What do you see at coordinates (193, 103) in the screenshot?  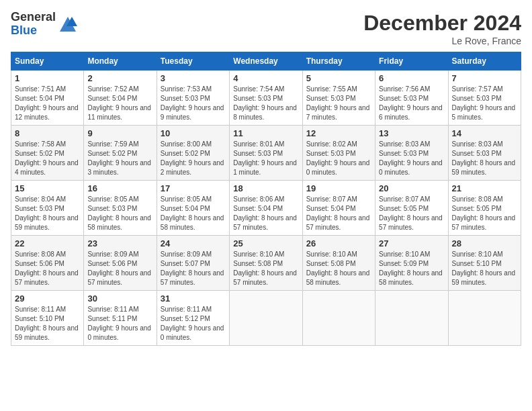 I see `day-info: Sunrise: 7:53 AM Sunset: 5:03 PM Dayligh…` at bounding box center [193, 103].